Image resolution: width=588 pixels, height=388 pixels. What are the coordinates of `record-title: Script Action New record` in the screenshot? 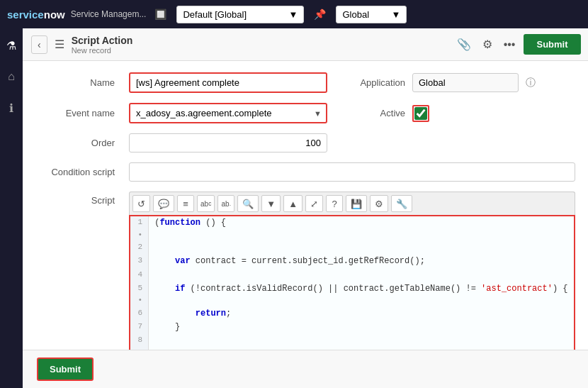 It's located at (102, 45).